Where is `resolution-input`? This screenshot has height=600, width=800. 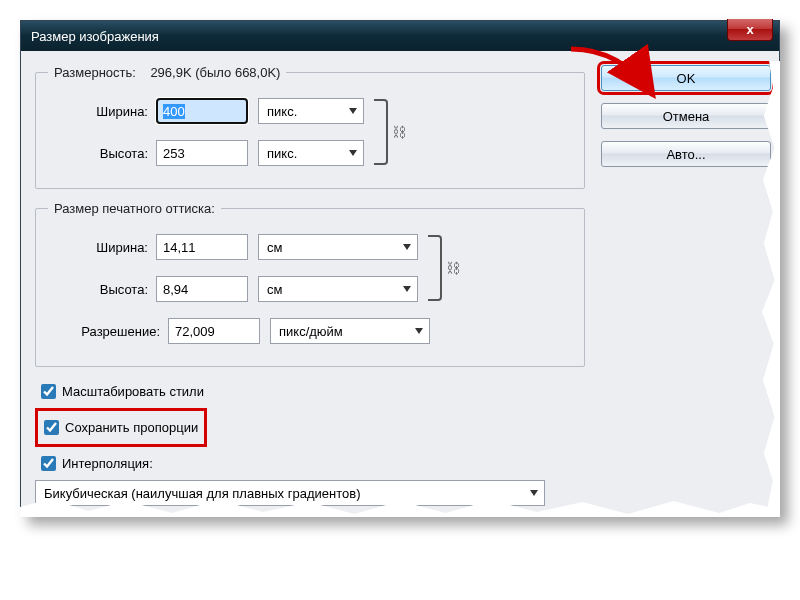
resolution-input is located at coordinates (214, 331).